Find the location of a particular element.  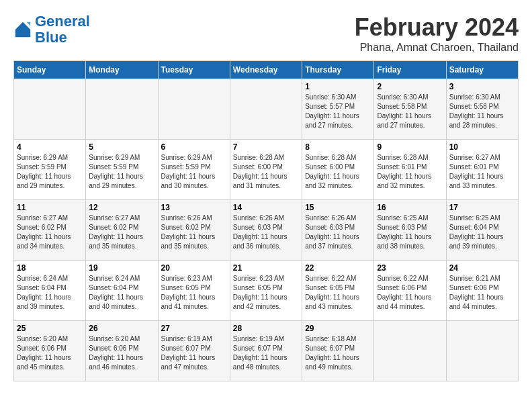

calendar-cell: 9Sunrise: 6:28 AMSunset: 6:01 PMDaylight… is located at coordinates (410, 170).